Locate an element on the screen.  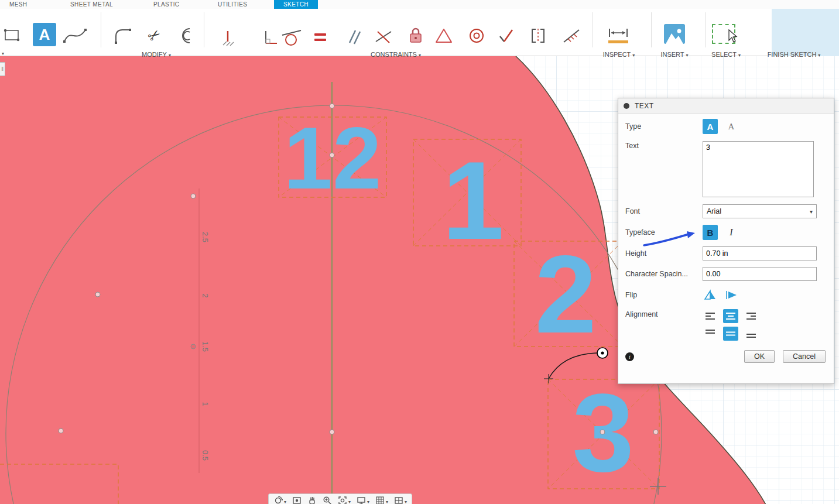
midpoint-constraint-icon is located at coordinates (505, 36).